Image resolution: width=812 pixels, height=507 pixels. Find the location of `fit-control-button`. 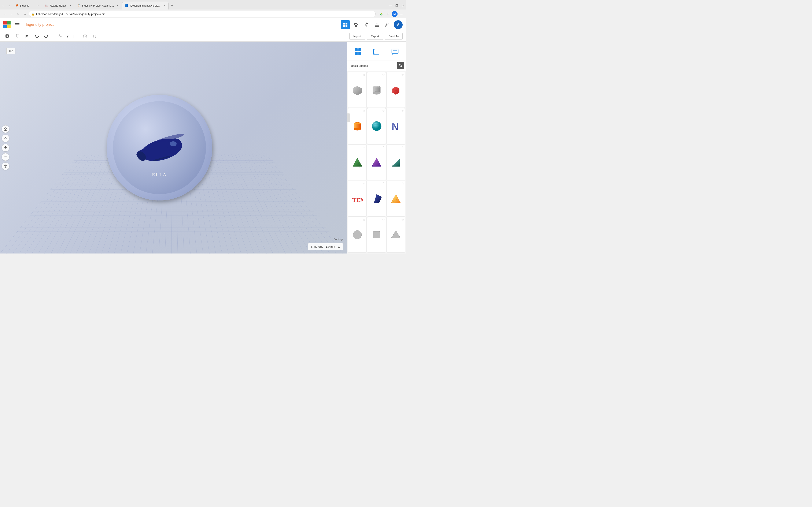

fit-control-button is located at coordinates (5, 138).